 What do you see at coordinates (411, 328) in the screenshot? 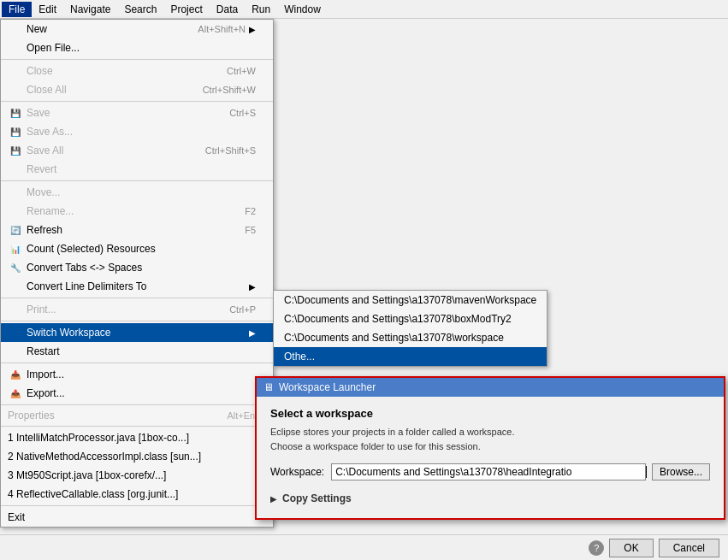
I see `switch-workspace-submenu: C:\Documents and Settings\a137078\mavenW…` at bounding box center [411, 328].